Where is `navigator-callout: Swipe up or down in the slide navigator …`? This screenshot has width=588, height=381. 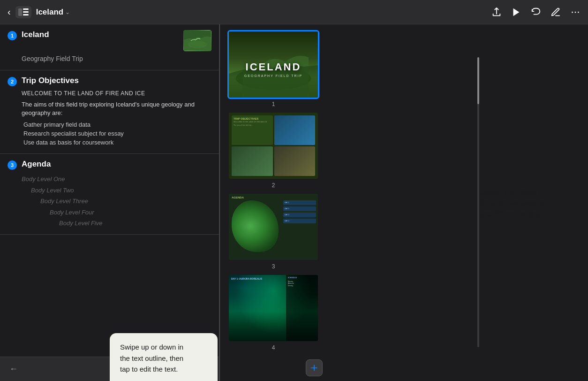
navigator-callout: Swipe up or down in the slide navigator … is located at coordinates (529, 203).